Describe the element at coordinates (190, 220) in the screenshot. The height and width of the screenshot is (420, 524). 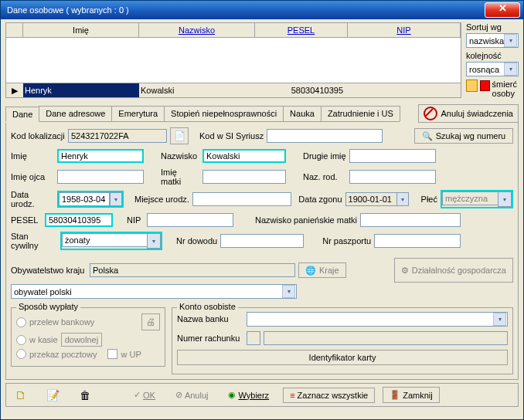
I see `nip-field` at that location.